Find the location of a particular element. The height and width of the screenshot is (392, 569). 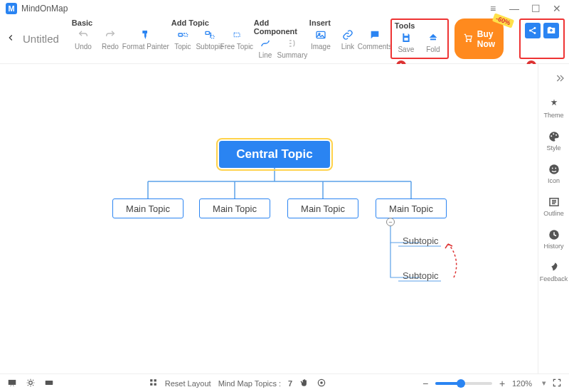

share-button is located at coordinates (533, 31).